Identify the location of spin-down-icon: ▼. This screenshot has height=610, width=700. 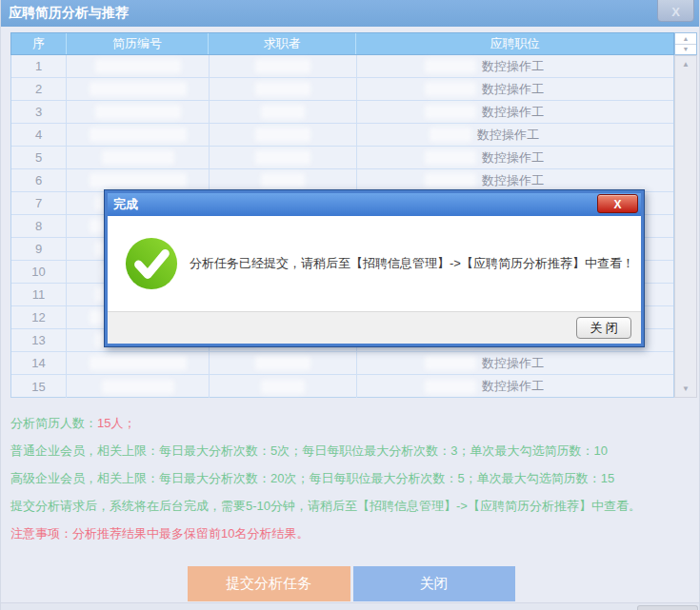
(686, 49).